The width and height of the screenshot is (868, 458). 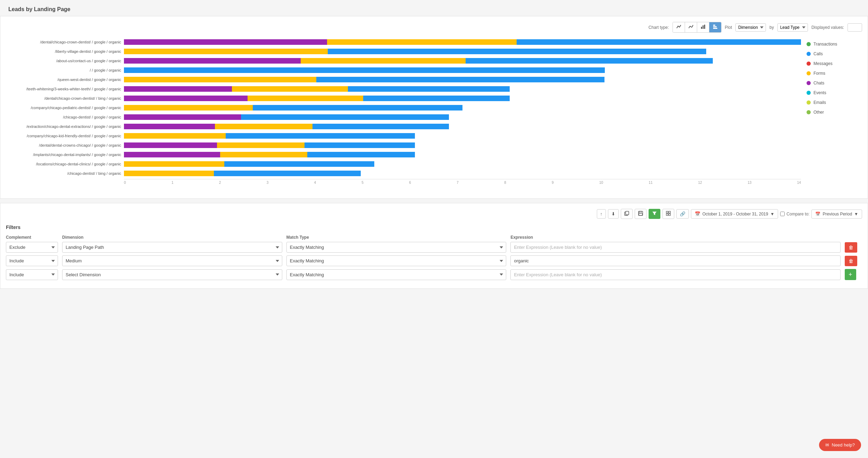 I want to click on date-picker-btn: 📅 October 1, 2019 - October 31, 2019 ▼, so click(x=735, y=214).